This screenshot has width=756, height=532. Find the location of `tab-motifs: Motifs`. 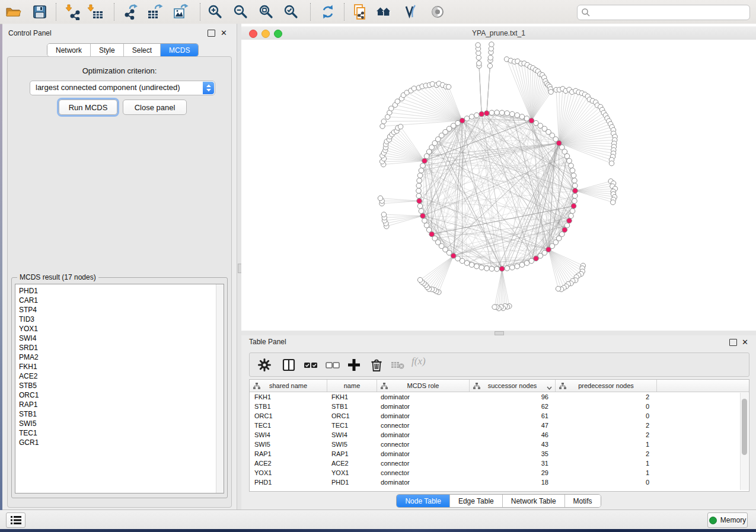

tab-motifs: Motifs is located at coordinates (582, 501).